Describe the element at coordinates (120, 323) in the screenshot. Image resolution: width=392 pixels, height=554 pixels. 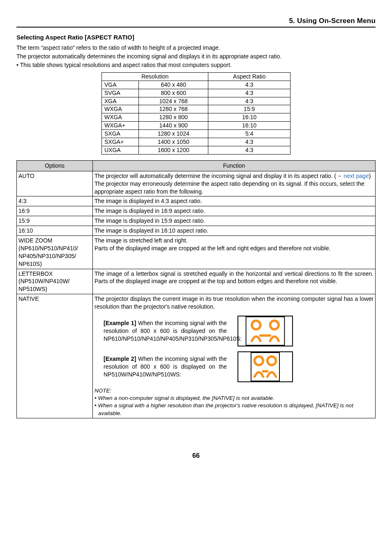
I see `ex1-label: [Example 1]` at that location.